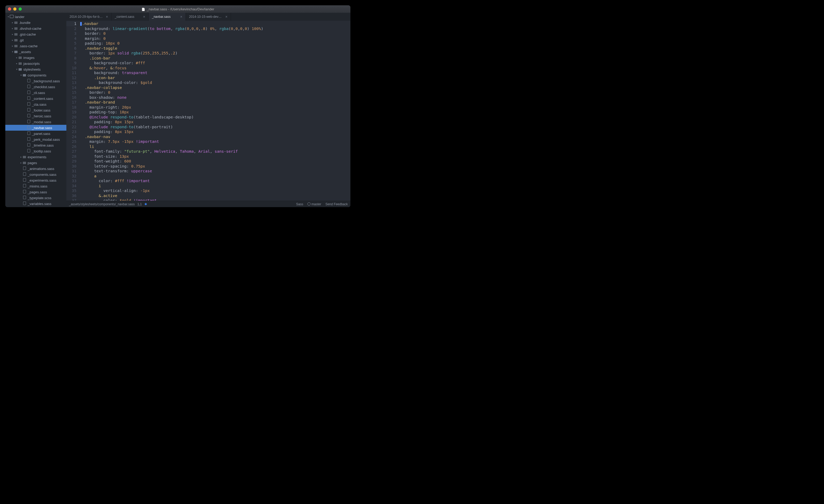  Describe the element at coordinates (314, 204) in the screenshot. I see `status-git-branch: master` at that location.